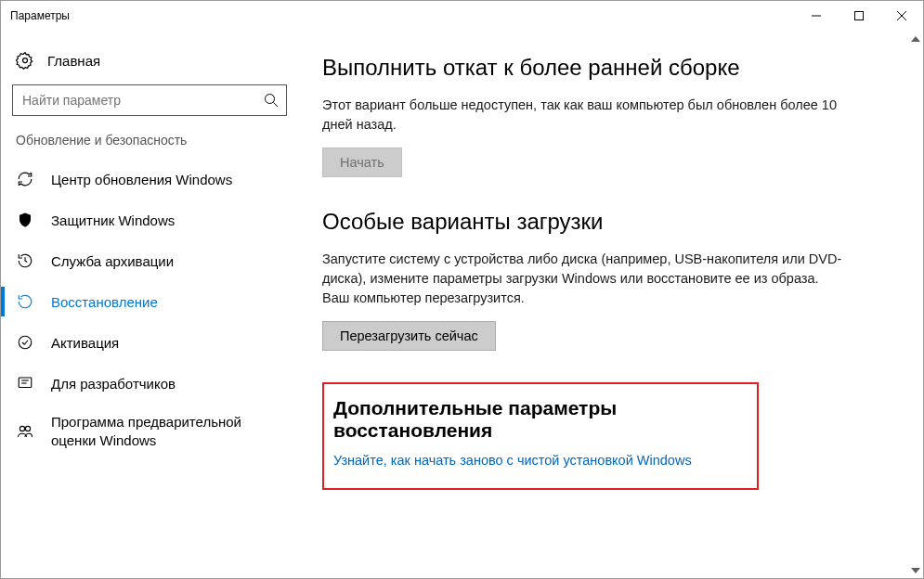 This screenshot has width=924, height=579. Describe the element at coordinates (40, 16) in the screenshot. I see `window-title: Параметры` at that location.